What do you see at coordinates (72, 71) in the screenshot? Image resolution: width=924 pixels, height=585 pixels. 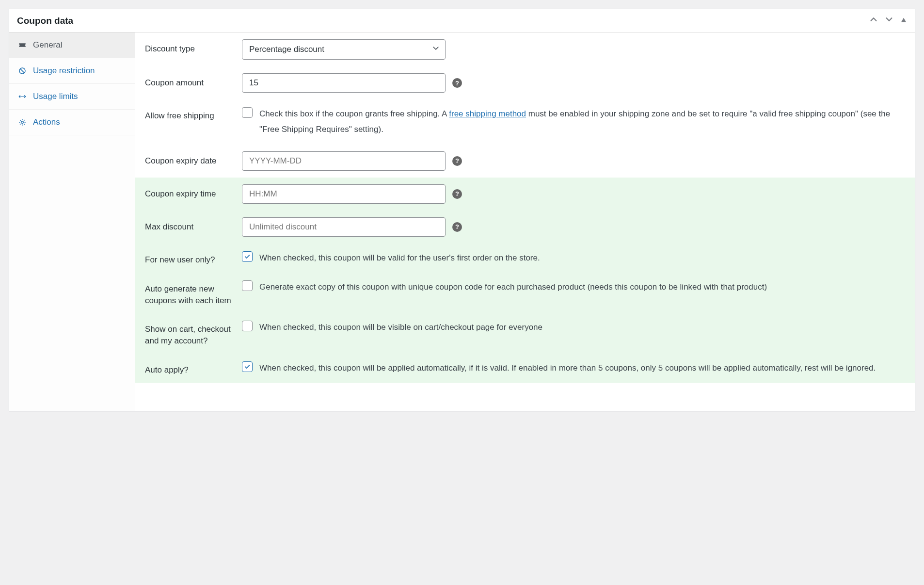 I see `tab-usage-restriction: Usage restriction` at bounding box center [72, 71].